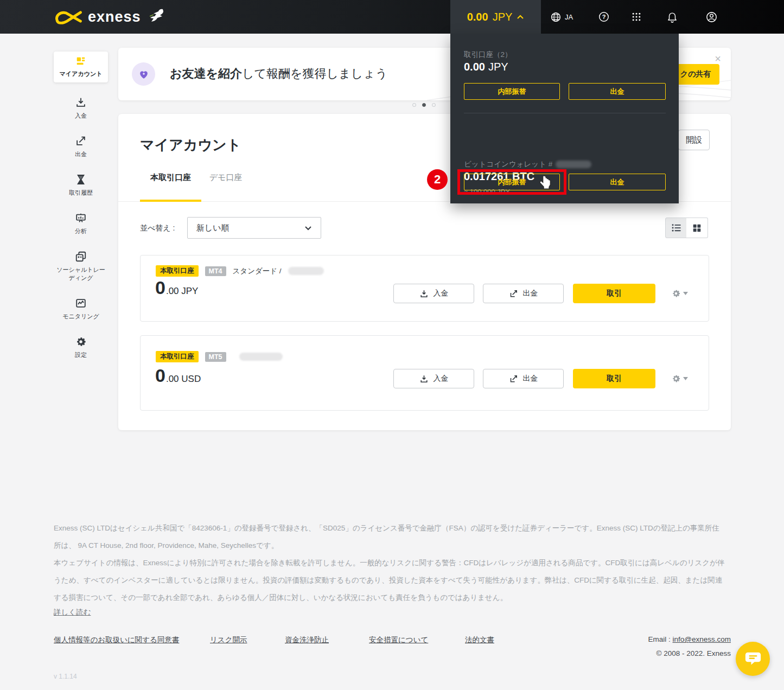 Image resolution: width=784 pixels, height=690 pixels. What do you see at coordinates (390, 580) in the screenshot?
I see `footer-legal-paragraph-2: 本ウェブサイトの情報は、Exnessにより特別に許可された場合を除き転載を許可し…` at bounding box center [390, 580].